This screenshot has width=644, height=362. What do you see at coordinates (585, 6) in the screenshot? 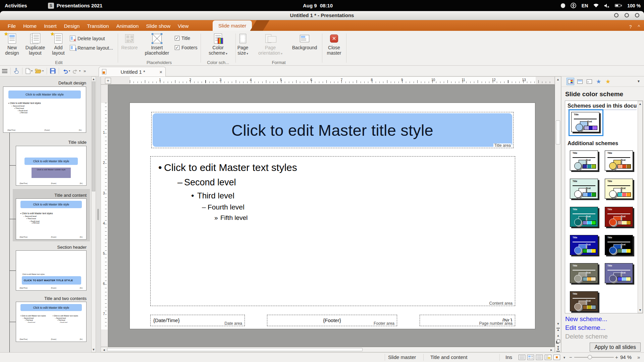
I see `keyboard-layout-indicator: EN` at bounding box center [585, 6].